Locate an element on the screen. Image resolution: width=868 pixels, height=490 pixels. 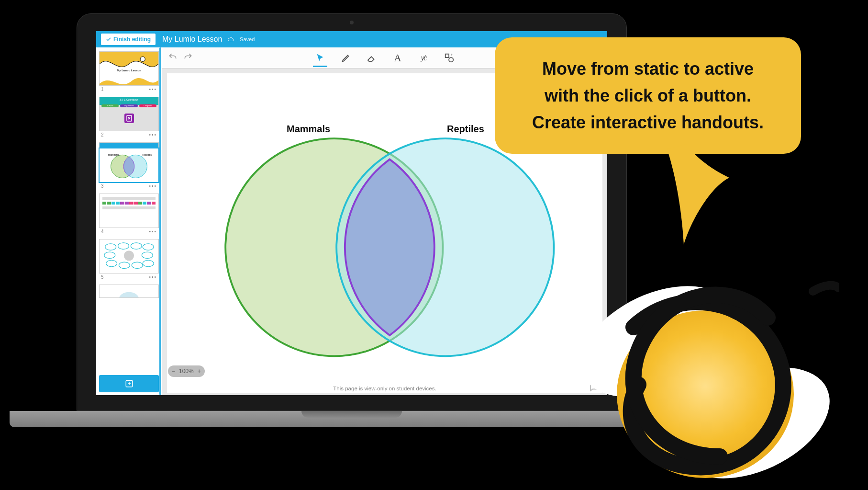
venn-label-right: Reptiles is located at coordinates (466, 129).